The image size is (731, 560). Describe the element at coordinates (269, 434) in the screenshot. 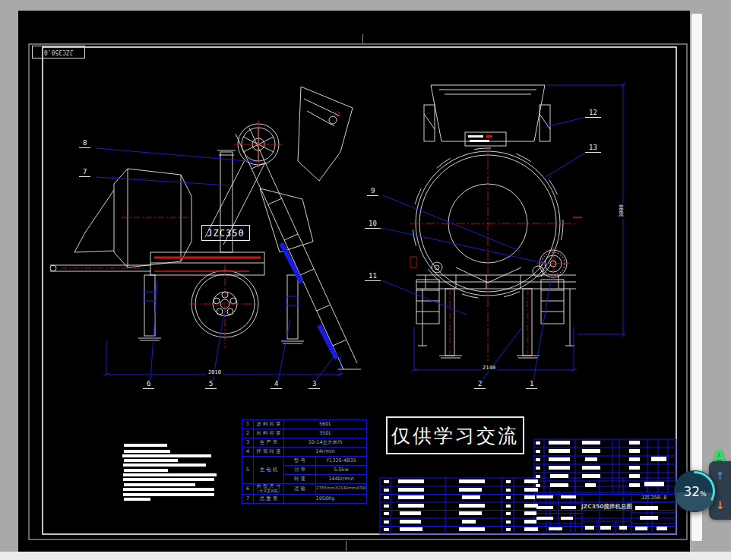

I see `spec-name: 出 料 容 量` at that location.